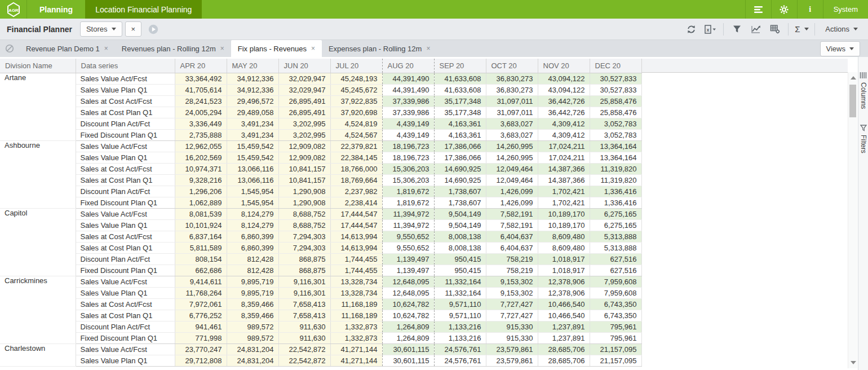 This screenshot has width=868, height=370. Describe the element at coordinates (304, 225) in the screenshot. I see `value-cell: 8,688,752` at that location.